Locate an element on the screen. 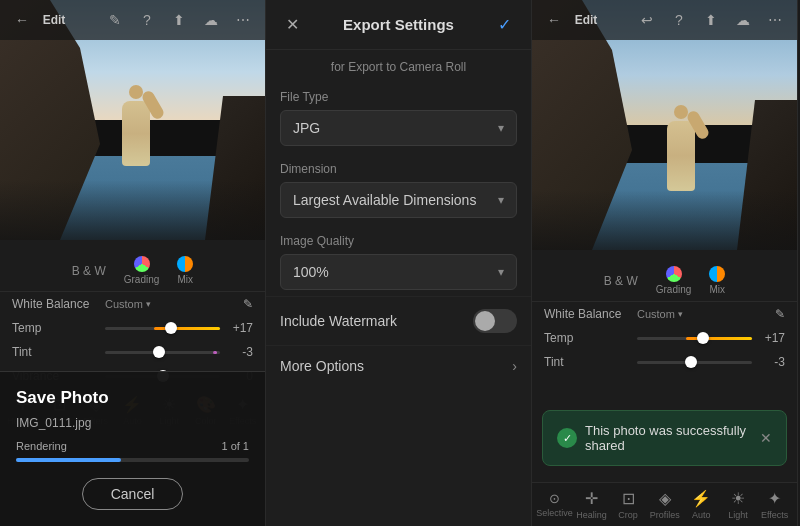 The width and height of the screenshot is (800, 526). tint-fill is located at coordinates (214, 352).